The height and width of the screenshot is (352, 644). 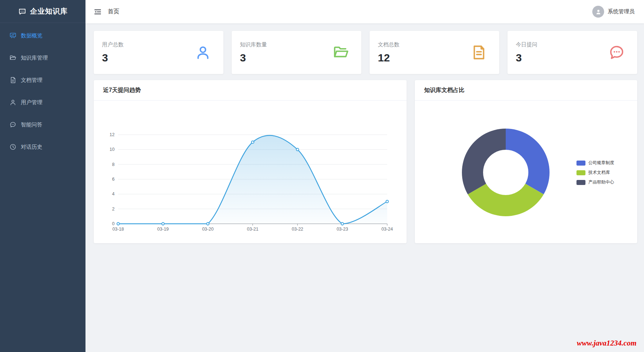 What do you see at coordinates (526, 91) in the screenshot?
I see `pie-chart-title: 知识库文档占比` at bounding box center [526, 91].